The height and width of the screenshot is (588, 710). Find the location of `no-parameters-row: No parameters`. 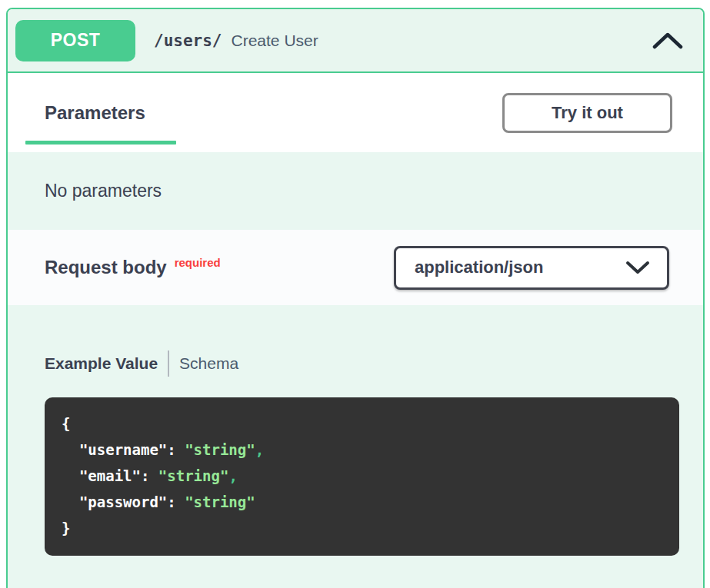

no-parameters-row: No parameters is located at coordinates (355, 191).